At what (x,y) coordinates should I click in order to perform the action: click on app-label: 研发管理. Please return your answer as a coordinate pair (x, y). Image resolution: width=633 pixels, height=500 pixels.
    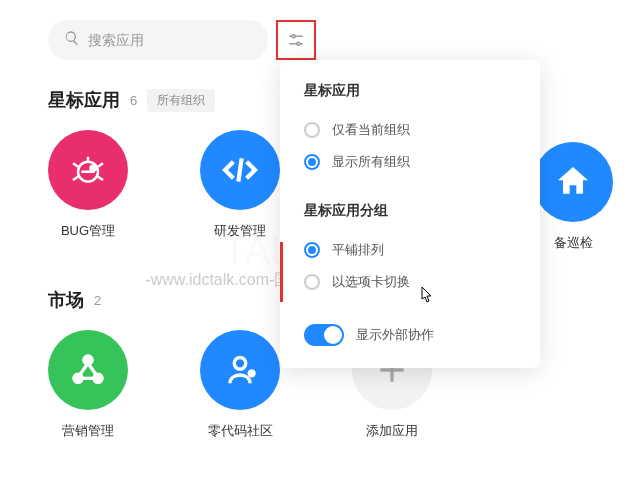
    Looking at the image, I should click on (240, 231).